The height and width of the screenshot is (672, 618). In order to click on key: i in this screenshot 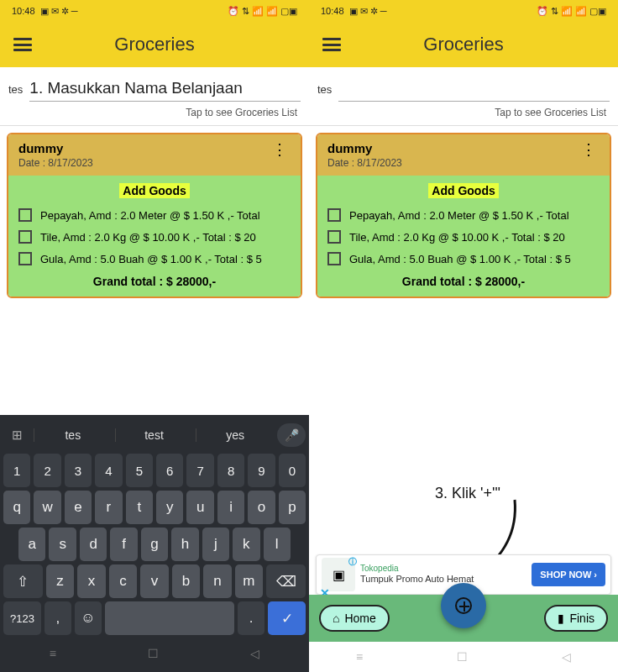, I will do `click(231, 507)`.